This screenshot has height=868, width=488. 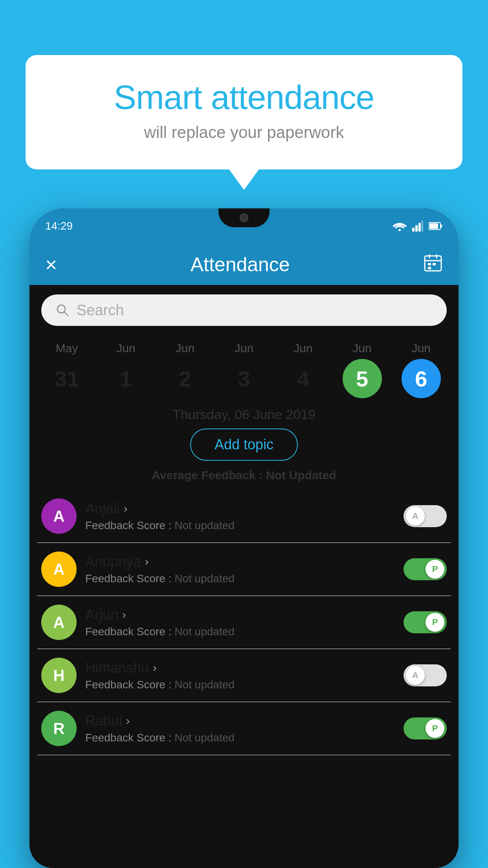 What do you see at coordinates (244, 310) in the screenshot?
I see `search-bar: Search` at bounding box center [244, 310].